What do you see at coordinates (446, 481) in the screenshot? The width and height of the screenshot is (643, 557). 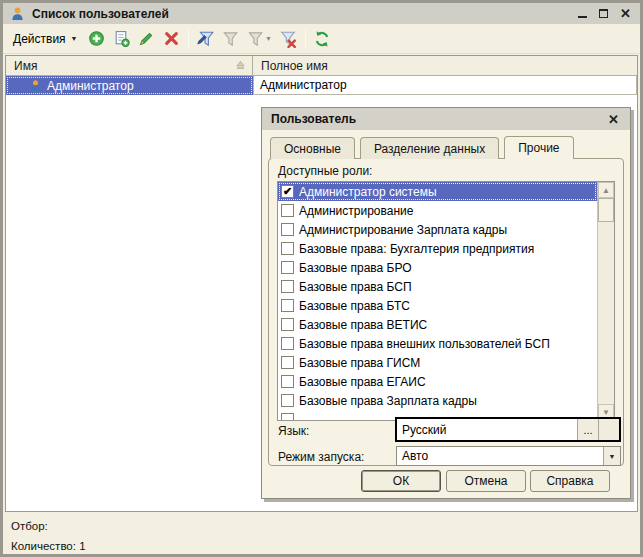 I see `dialog-buttons: ОК Отмена Справка` at bounding box center [446, 481].